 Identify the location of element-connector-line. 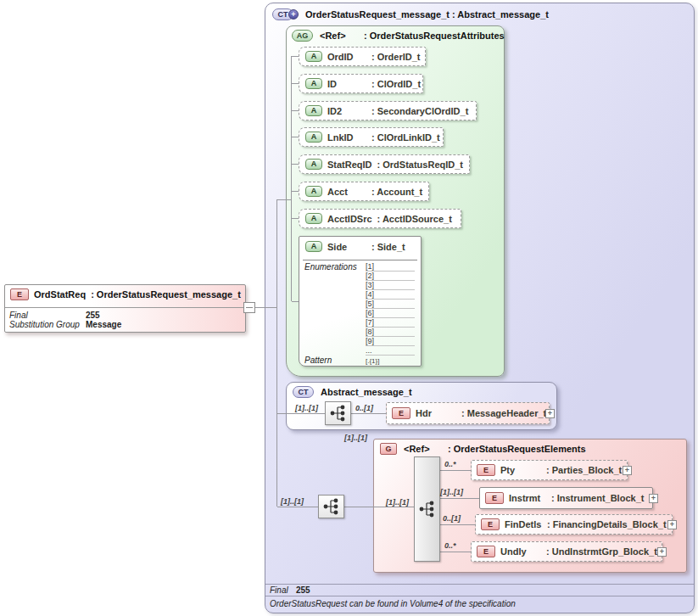
(266, 307).